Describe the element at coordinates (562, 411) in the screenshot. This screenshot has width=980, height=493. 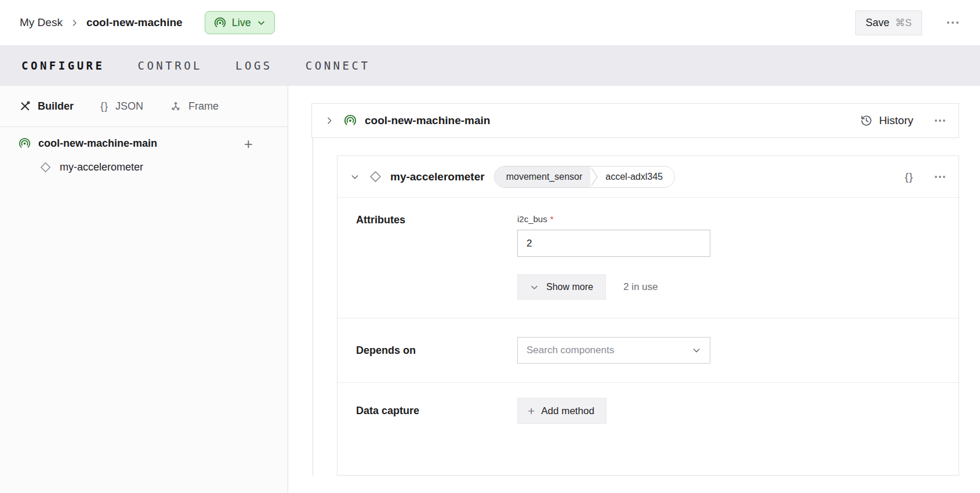
I see `add-method-button: + Add method` at that location.